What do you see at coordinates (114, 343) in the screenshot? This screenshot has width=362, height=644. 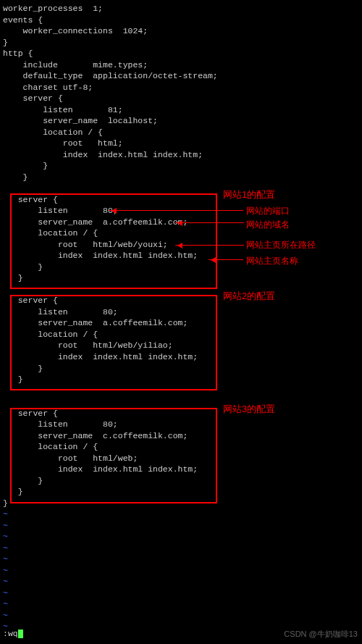 I see `highlight-box-site2` at bounding box center [114, 343].